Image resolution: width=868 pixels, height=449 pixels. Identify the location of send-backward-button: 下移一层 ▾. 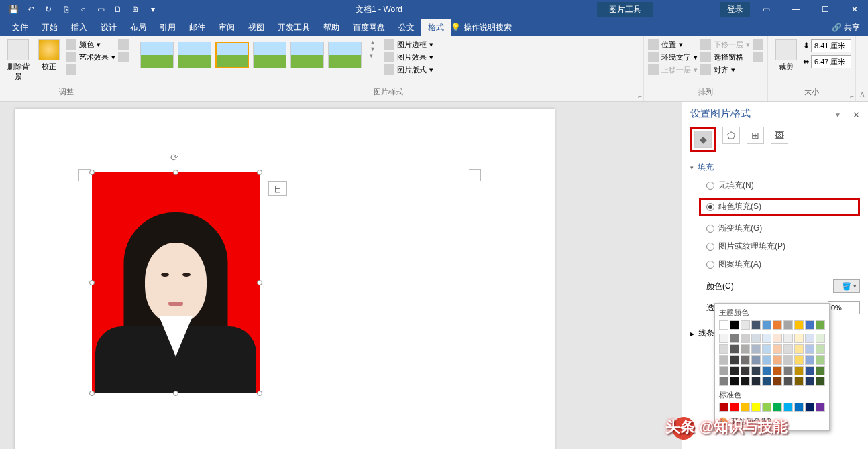
(725, 44).